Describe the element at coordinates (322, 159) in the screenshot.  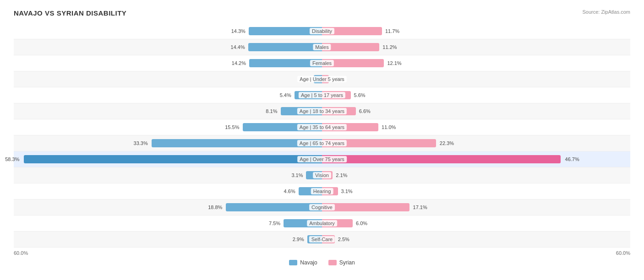
I see `bar-row: Age | Over 75 years58.3%46.7%` at that location.